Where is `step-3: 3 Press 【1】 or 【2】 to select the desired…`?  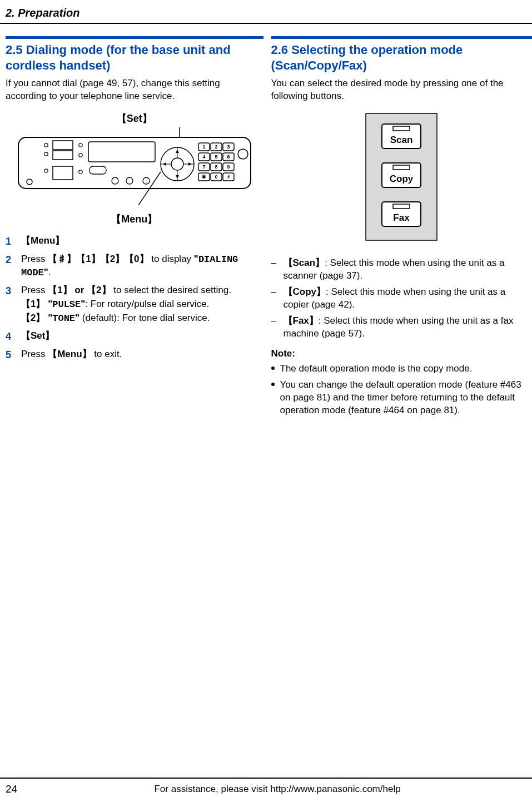
step-3: 3 Press 【1】 or 【2】 to select the desired… is located at coordinates (135, 305).